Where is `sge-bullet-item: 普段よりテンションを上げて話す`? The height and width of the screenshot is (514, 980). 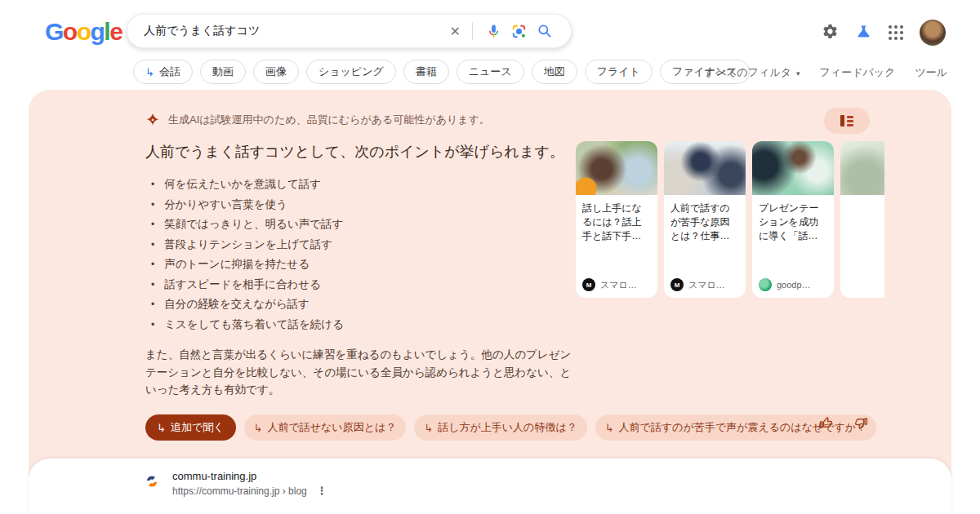 sge-bullet-item: 普段よりテンションを上げて話す is located at coordinates (247, 245).